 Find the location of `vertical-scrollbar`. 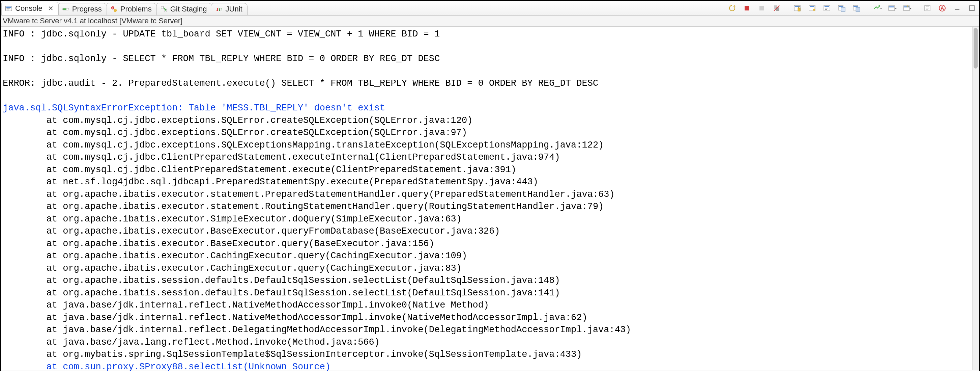

vertical-scrollbar is located at coordinates (975, 199).